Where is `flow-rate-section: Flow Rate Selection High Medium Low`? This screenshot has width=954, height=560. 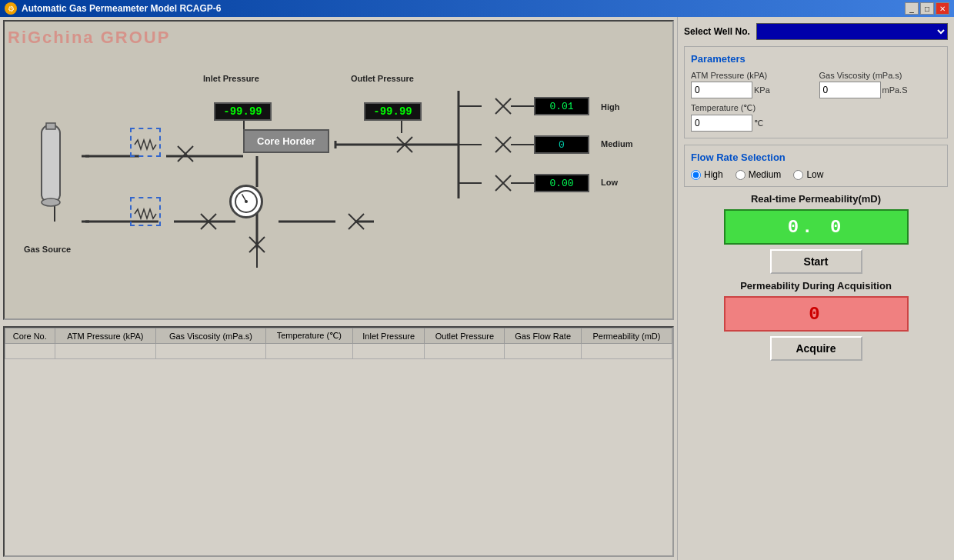 flow-rate-section: Flow Rate Selection High Medium Low is located at coordinates (816, 166).